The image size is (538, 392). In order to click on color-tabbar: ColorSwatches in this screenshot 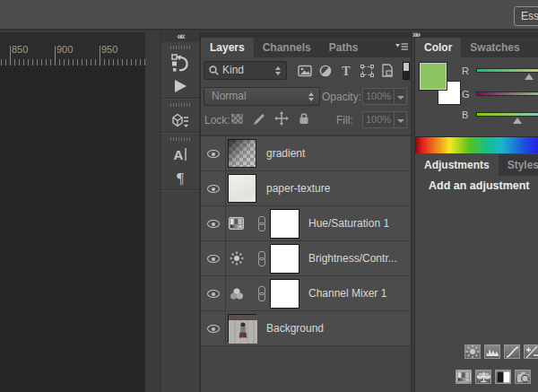, I will do `click(477, 48)`.